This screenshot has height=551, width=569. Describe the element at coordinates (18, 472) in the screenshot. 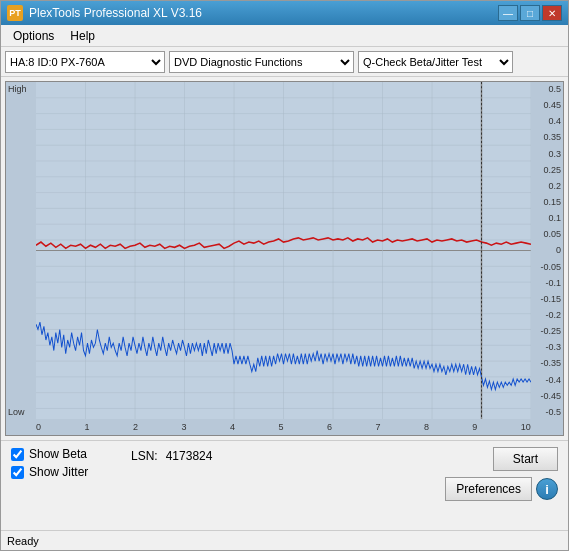

I see `show-jitter-checkbox` at that location.